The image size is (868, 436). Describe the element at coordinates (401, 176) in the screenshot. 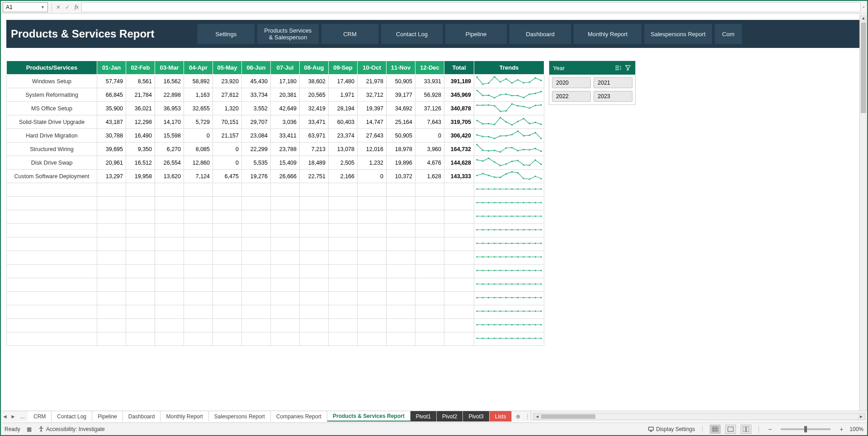

I see `value-cell: 10,372` at that location.